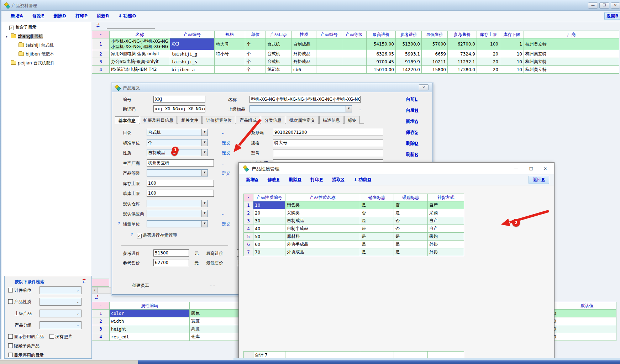 This screenshot has width=620, height=364. What do you see at coordinates (219, 120) in the screenshot?
I see `tab-3: 计价折算单位` at bounding box center [219, 120].